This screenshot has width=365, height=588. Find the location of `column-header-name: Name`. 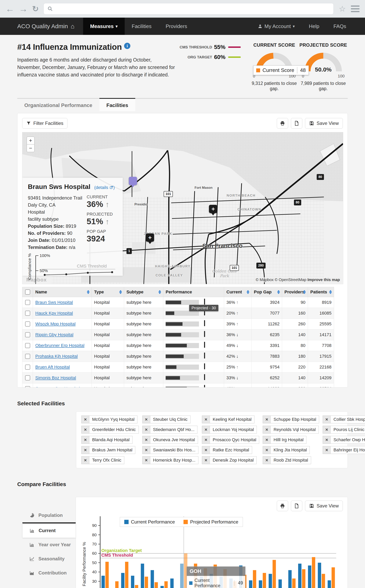

column-header-name: Name is located at coordinates (62, 292).